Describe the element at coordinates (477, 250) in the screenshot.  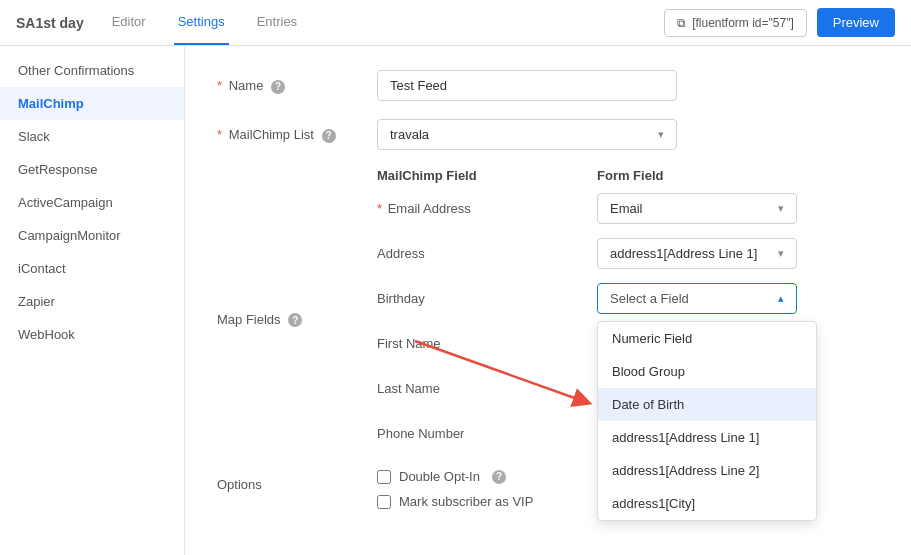
I see `mailchimp-field-address: Address` at that location.